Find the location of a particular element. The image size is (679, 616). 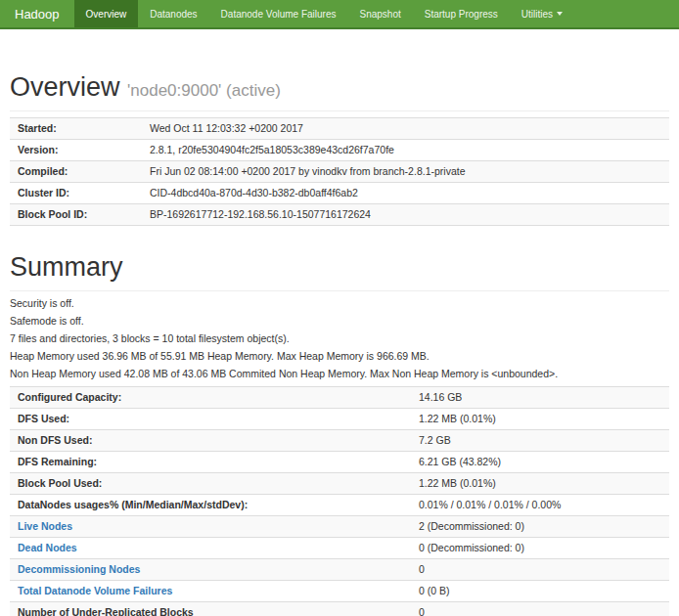

table-row-live-nodes: Live Nodes 2 (Decommissioned: 0) is located at coordinates (340, 527).